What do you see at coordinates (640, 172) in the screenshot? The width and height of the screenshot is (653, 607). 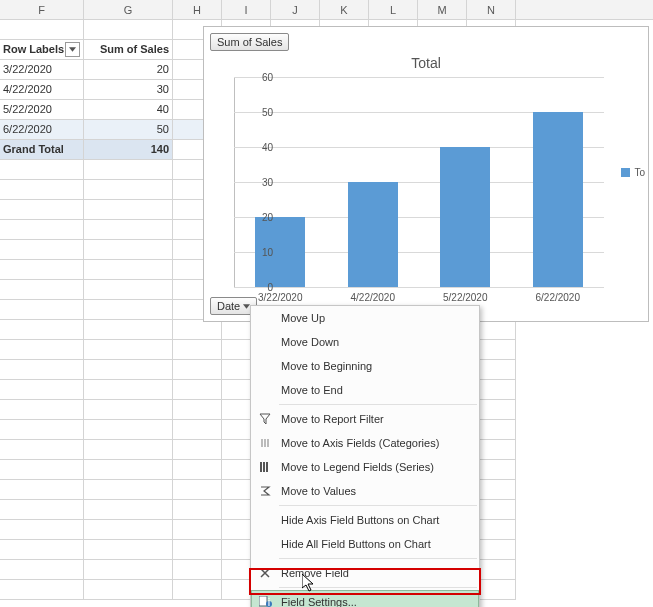 I see `legend-text: To` at bounding box center [640, 172].